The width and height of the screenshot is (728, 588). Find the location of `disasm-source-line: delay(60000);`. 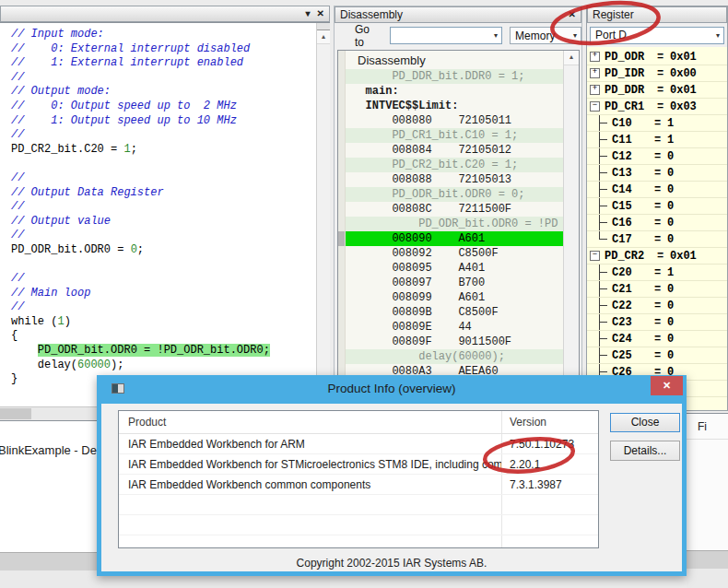

disasm-source-line: delay(60000); is located at coordinates (455, 357).